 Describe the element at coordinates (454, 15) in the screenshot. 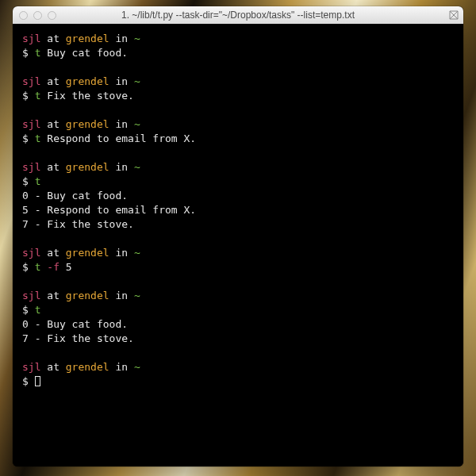

I see `resize-icon` at that location.